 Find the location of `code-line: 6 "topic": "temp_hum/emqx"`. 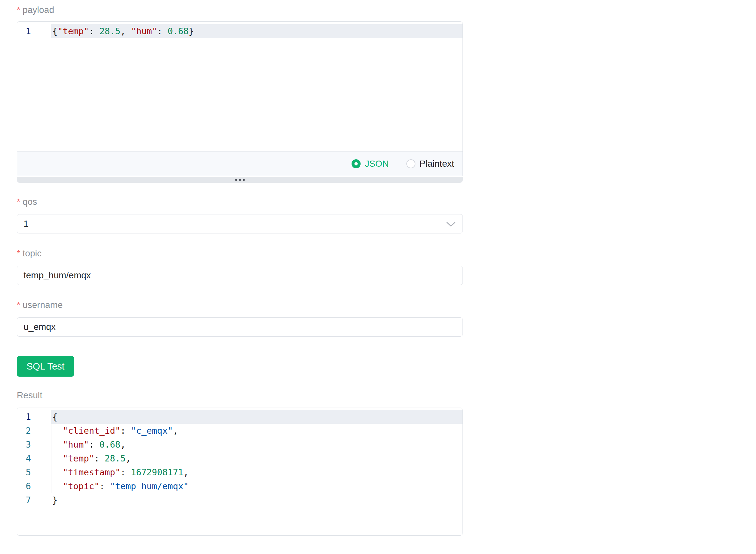

code-line: 6 "topic": "temp_hum/emqx" is located at coordinates (240, 486).